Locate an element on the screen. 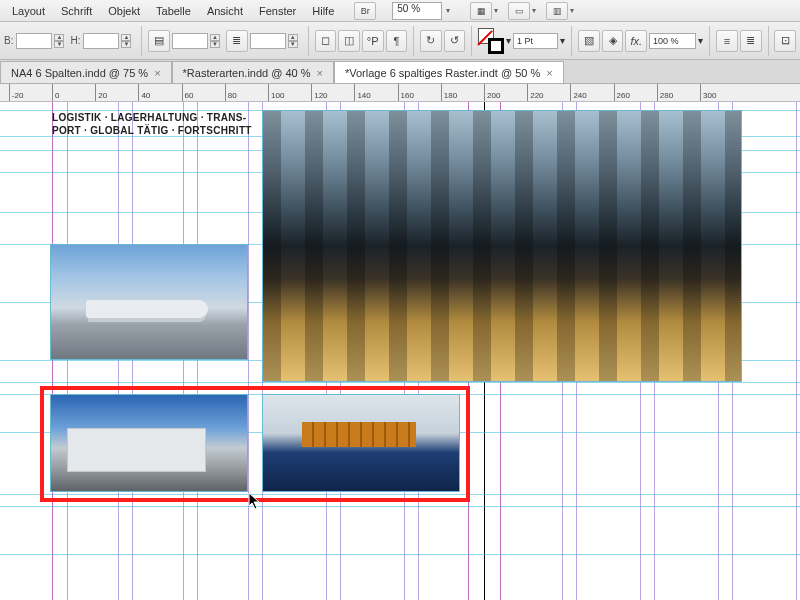 This screenshot has width=800, height=600. bridge-button: Br is located at coordinates (365, 11).